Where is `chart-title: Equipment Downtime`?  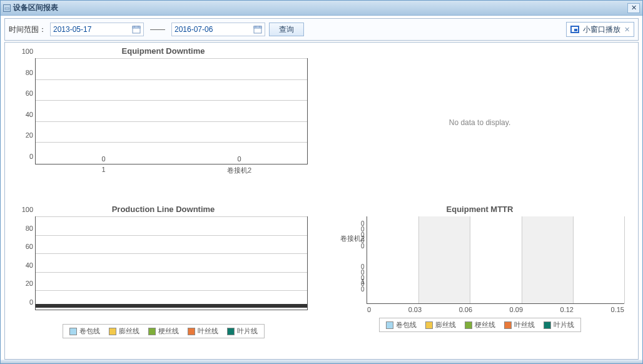
chart-title: Equipment Downtime is located at coordinates (163, 51).